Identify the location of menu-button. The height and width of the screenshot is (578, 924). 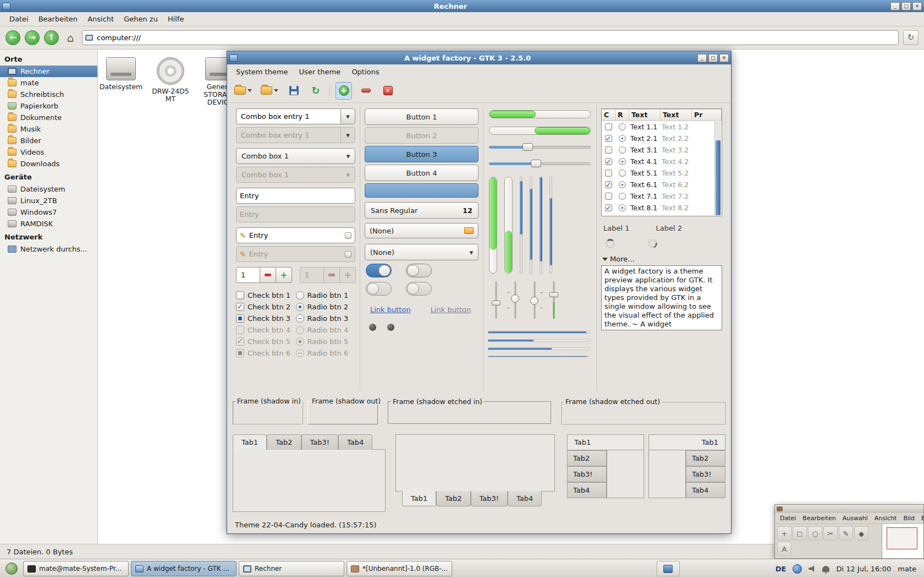
(12, 569).